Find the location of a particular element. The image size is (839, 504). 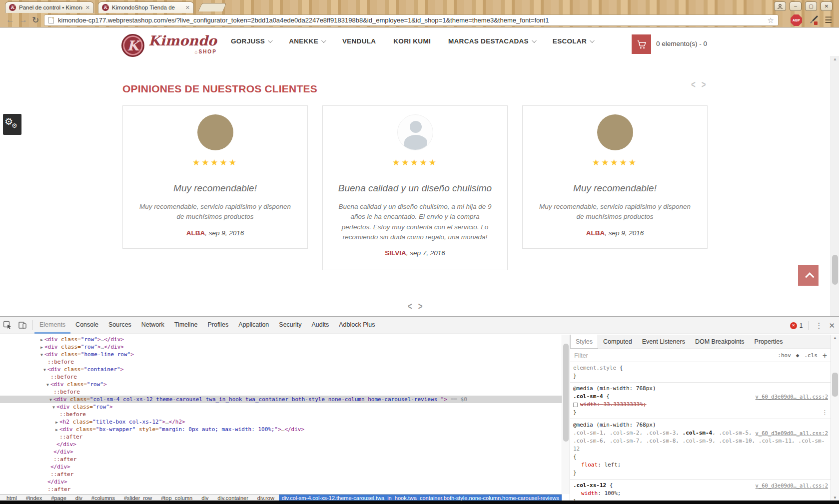

tree-line-selected: ▼<div class="col-sm-4 col-xs-12 theme-ca… is located at coordinates (281, 400).